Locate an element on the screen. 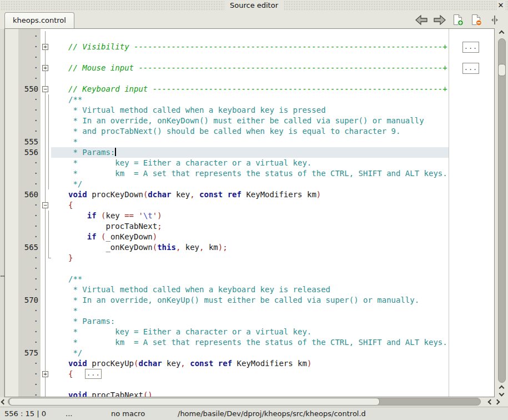 This screenshot has height=420, width=508. vertical-scrollbar is located at coordinates (502, 213).